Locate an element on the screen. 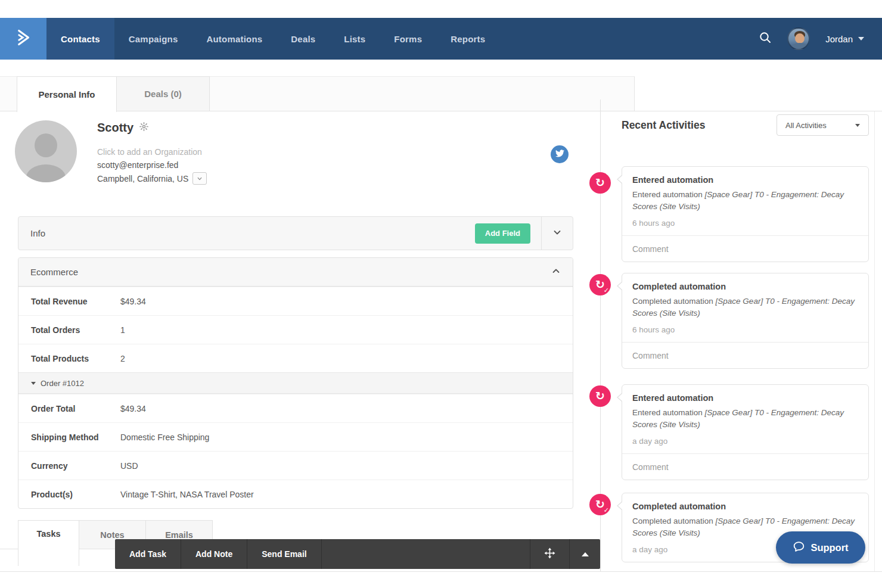  tab-deals: Deals (0) is located at coordinates (163, 94).